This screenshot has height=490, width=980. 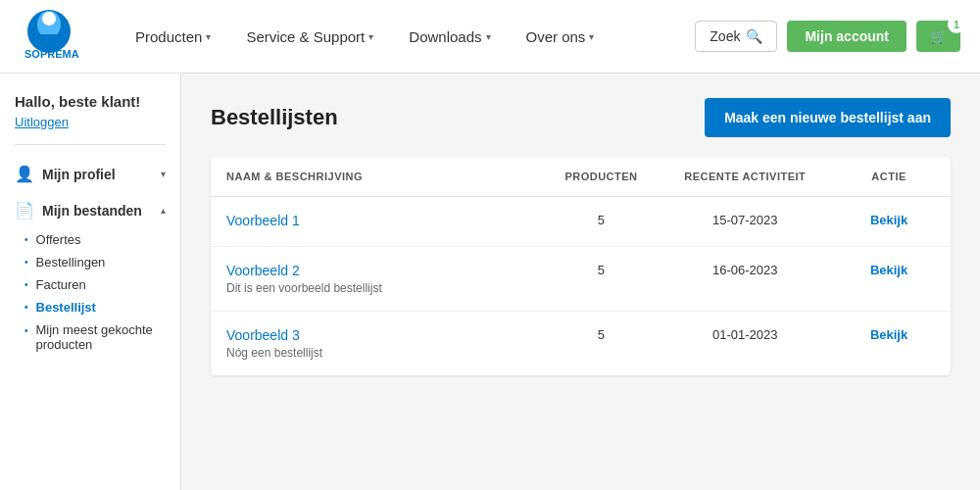 What do you see at coordinates (580, 176) in the screenshot?
I see `table-header-row: NAAM & BESCHRIJVING PRODUCTEN RECENTE AC…` at bounding box center [580, 176].